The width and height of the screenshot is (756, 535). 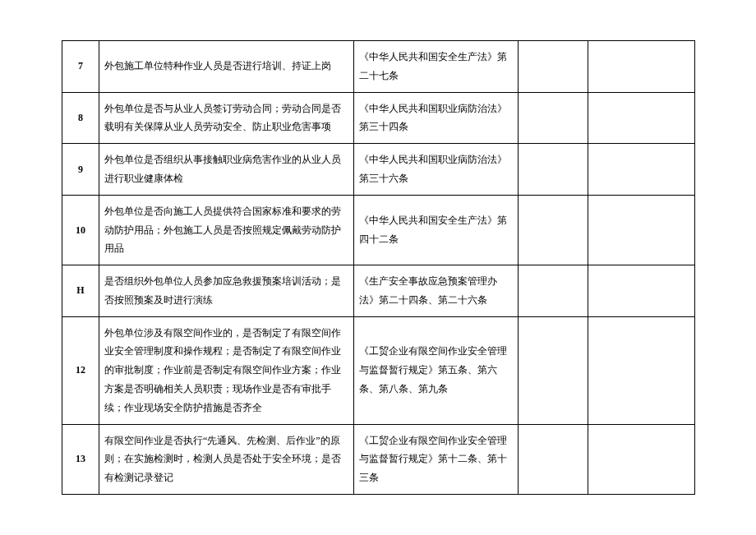 What do you see at coordinates (379, 230) in the screenshot?
I see `table-row: 10 外包单位是否向施工人员提供符合国家标准和要求的劳动防护用品；外包施工人员是…` at bounding box center [379, 230].